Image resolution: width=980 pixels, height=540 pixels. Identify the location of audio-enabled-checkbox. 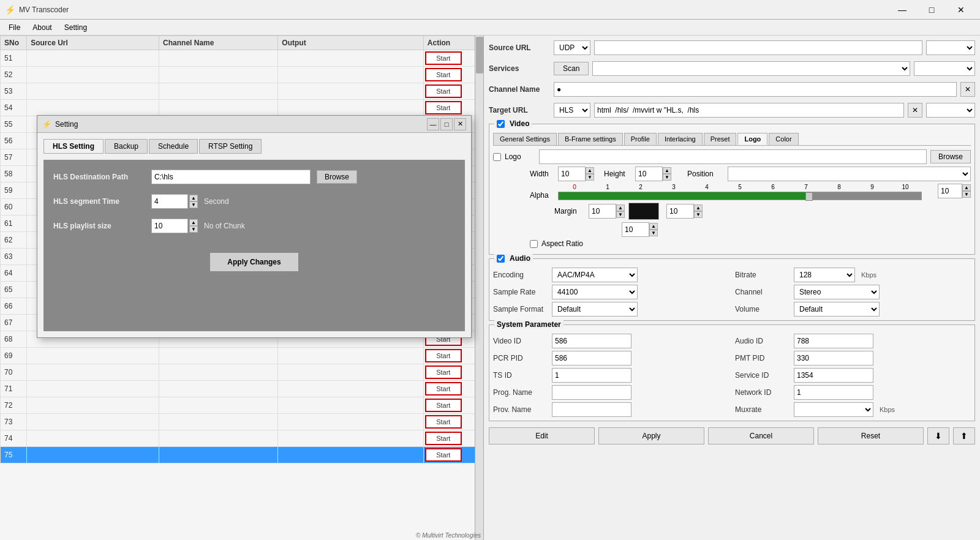
(501, 258).